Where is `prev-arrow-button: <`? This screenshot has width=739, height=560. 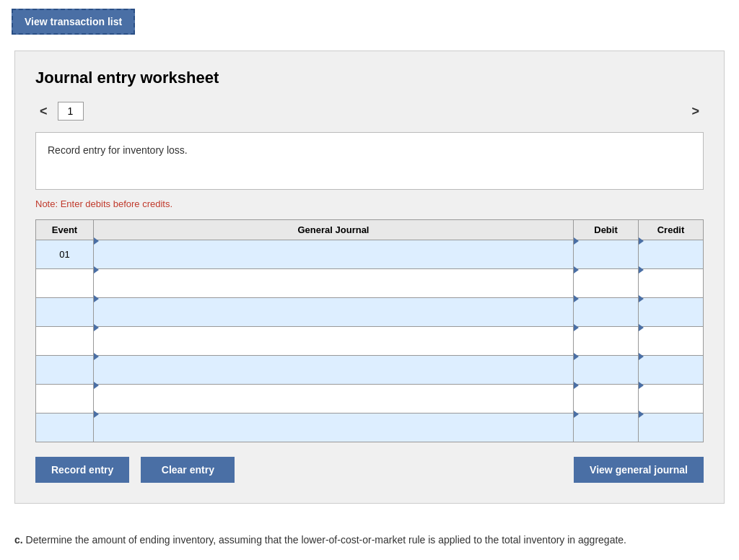 prev-arrow-button: < is located at coordinates (43, 111).